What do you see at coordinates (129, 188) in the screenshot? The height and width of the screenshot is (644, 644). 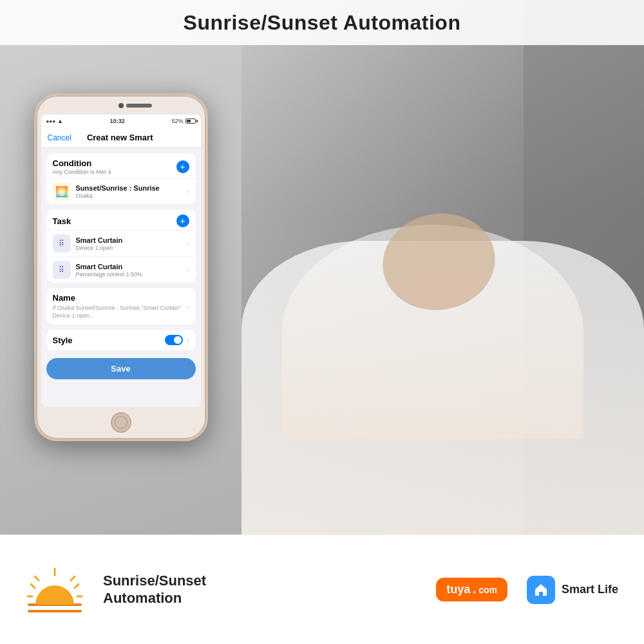 I see `condition-item-title: Sunset/Sunrise : Sunrise` at bounding box center [129, 188].